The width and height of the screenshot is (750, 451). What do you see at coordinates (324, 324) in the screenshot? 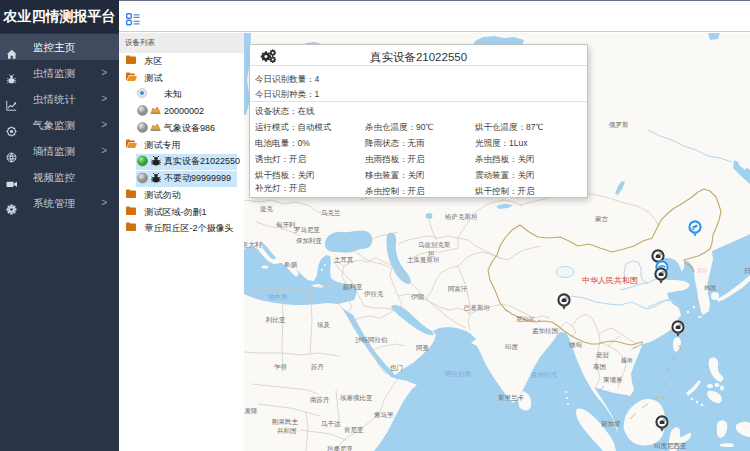
I see `svg-text: 埃及` at bounding box center [324, 324].